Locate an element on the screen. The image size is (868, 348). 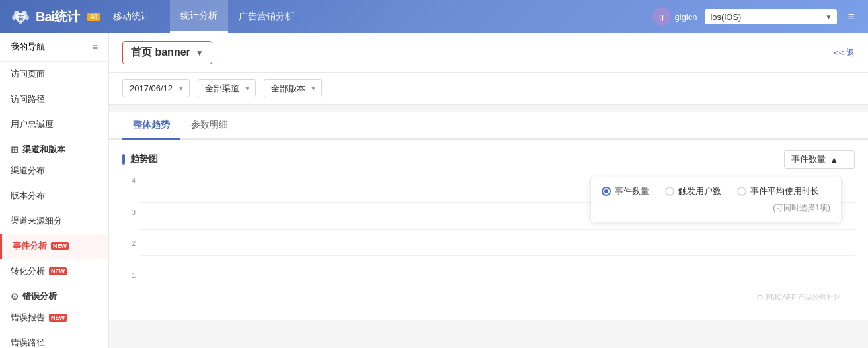
y-label-2: 2 is located at coordinates (129, 243).